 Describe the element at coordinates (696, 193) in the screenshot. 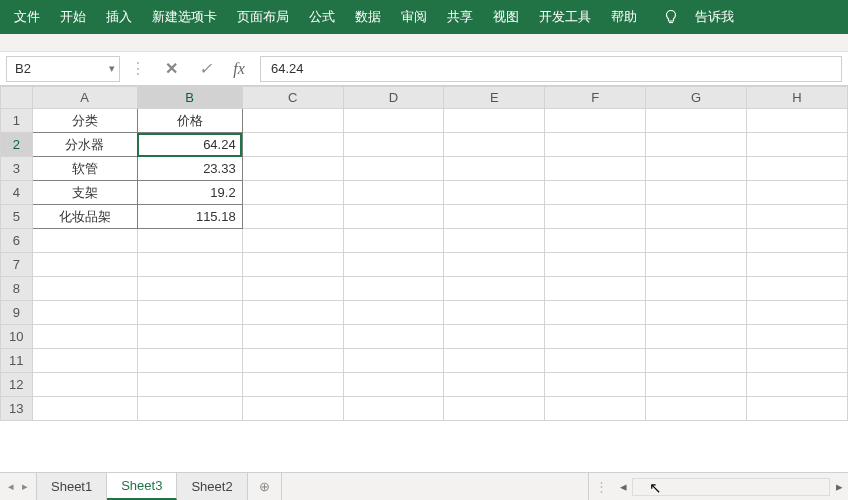

I see `cell-G4` at that location.